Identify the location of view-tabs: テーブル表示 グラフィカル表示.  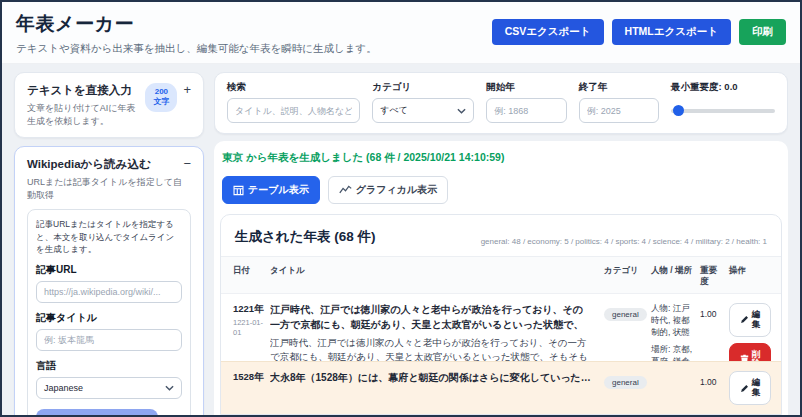
(501, 190).